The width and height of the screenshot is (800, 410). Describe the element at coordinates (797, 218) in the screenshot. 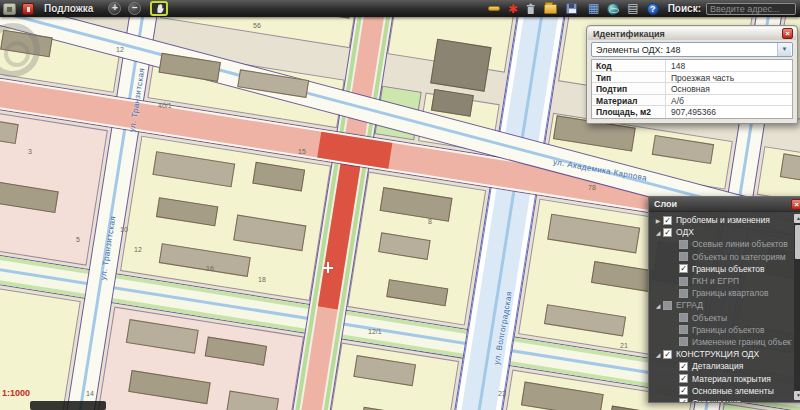

I see `scroll-up-icon: ▲` at that location.